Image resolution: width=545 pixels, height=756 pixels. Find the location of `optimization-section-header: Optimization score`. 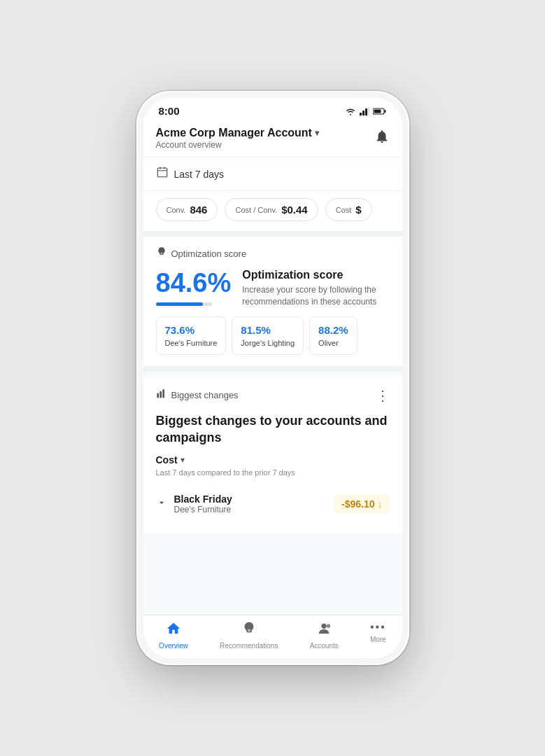

optimization-section-header: Optimization score is located at coordinates (273, 253).